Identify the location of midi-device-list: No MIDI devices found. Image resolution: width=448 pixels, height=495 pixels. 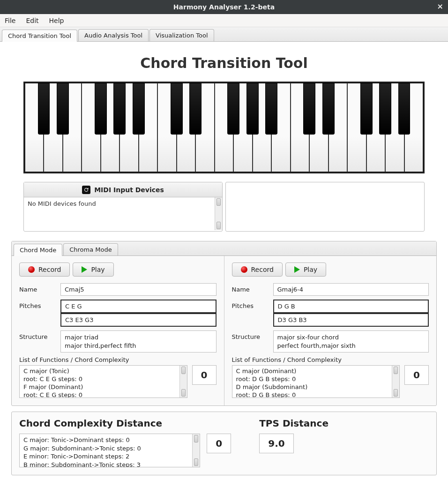
(119, 214).